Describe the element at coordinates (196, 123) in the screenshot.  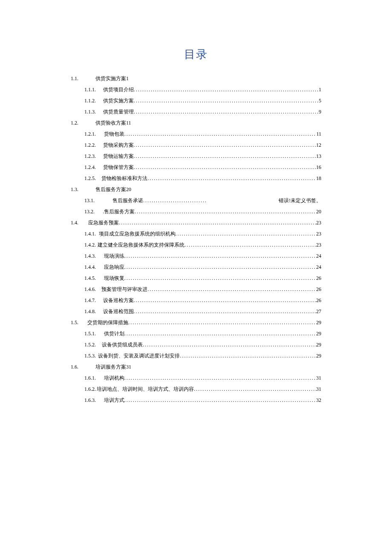
I see `toc-entry: 1.2.供货验收方案11` at that location.